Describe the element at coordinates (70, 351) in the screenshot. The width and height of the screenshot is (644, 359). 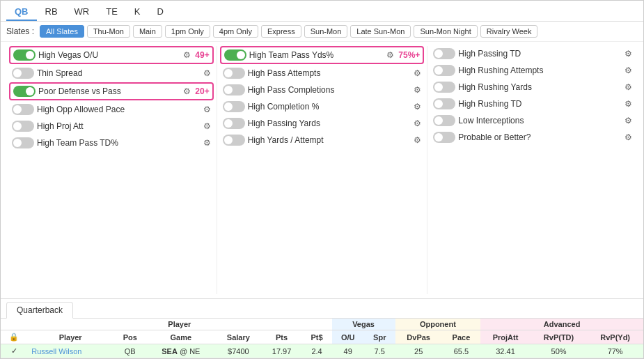
I see `player-name: Russell Wilson` at that location.